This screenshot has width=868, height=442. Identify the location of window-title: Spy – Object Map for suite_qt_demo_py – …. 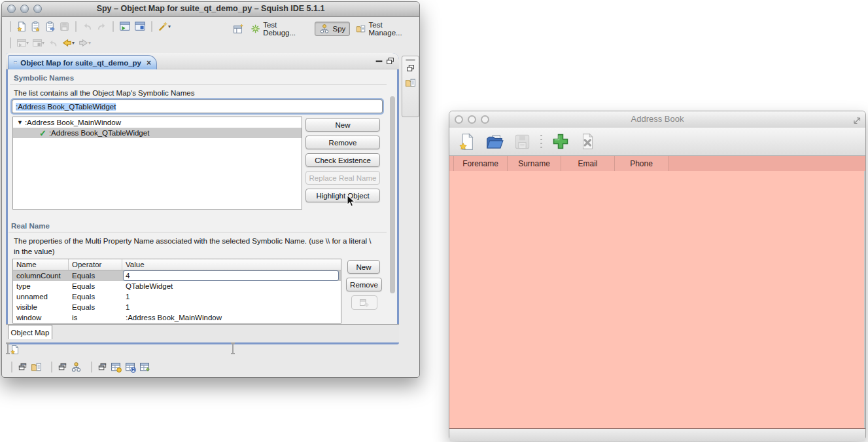
(211, 9).